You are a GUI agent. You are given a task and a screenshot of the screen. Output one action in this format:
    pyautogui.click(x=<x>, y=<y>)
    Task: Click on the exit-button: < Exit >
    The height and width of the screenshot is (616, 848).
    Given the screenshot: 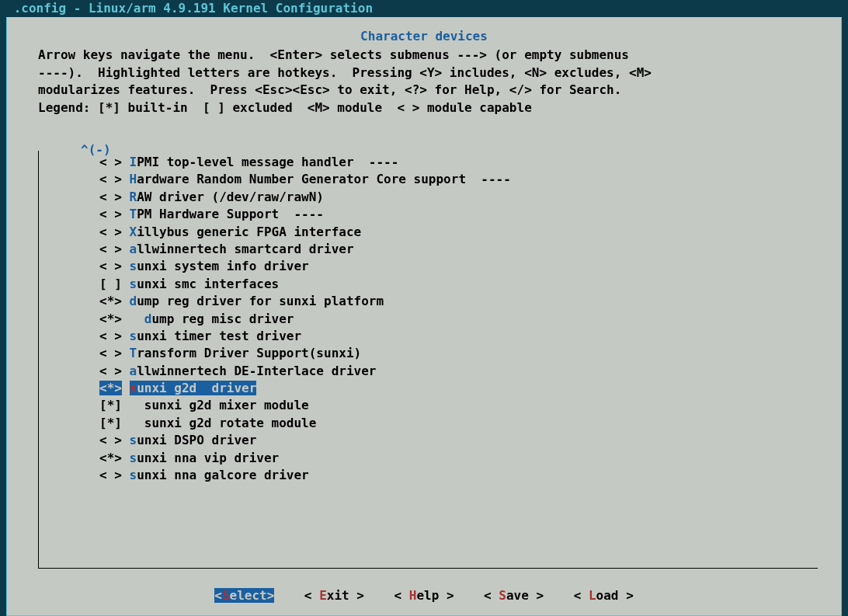 What is the action you would take?
    pyautogui.click(x=334, y=595)
    